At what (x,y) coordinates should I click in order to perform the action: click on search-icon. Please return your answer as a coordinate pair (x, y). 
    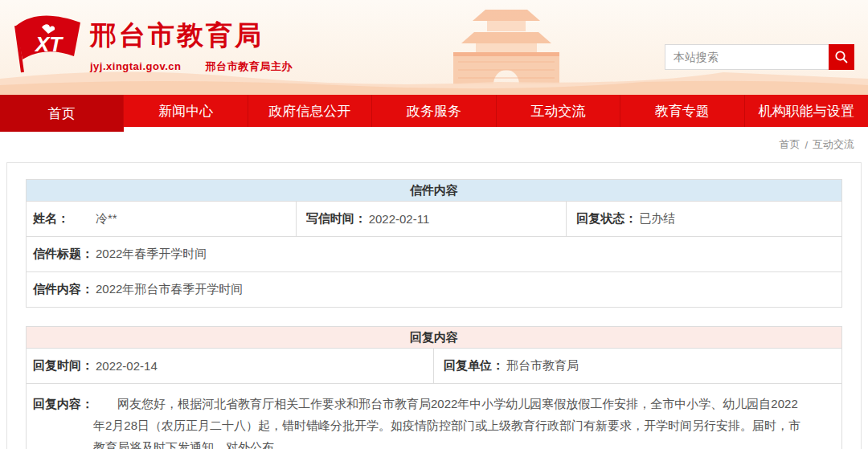
    Looking at the image, I should click on (841, 57).